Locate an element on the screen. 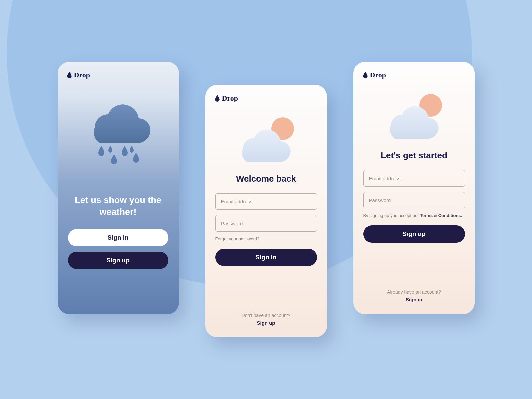 The image size is (532, 399). signup-link: Sign up is located at coordinates (266, 323).